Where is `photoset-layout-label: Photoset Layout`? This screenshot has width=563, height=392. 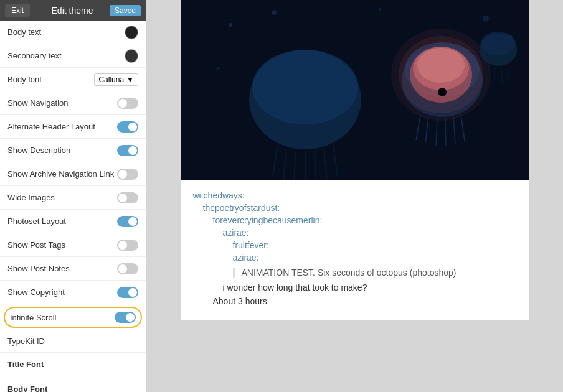
photoset-layout-label: Photoset Layout is located at coordinates (37, 222).